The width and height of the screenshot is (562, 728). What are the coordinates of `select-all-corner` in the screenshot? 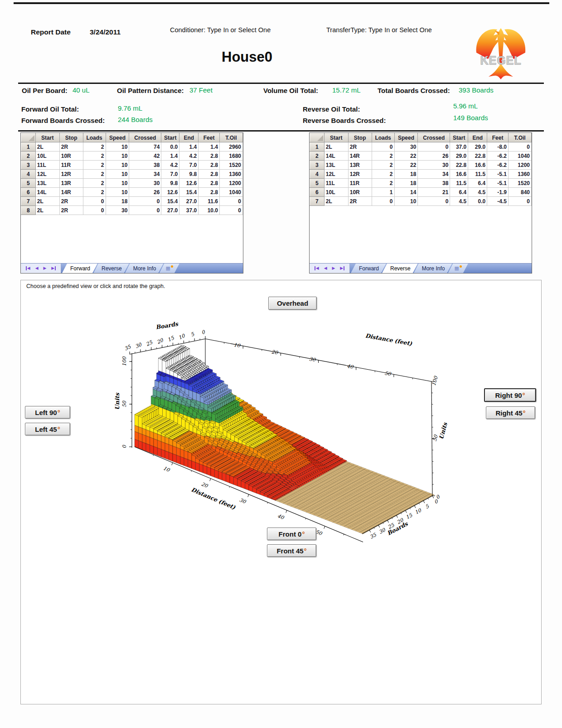 It's located at (317, 138).